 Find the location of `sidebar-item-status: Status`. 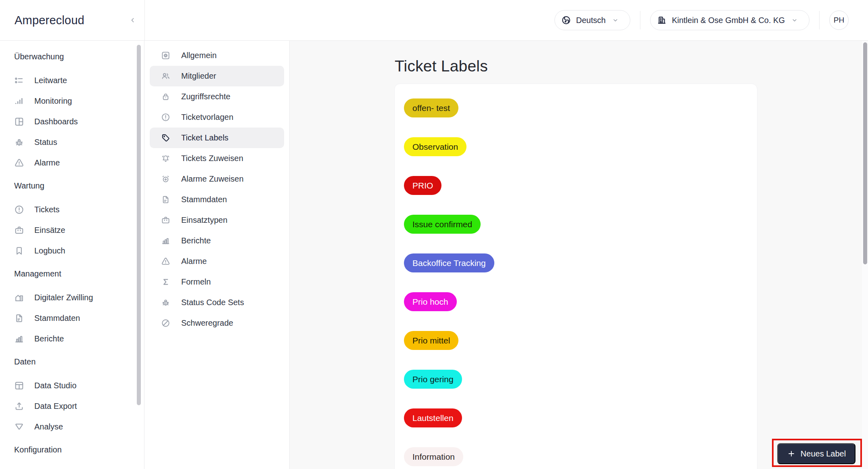

sidebar-item-status: Status is located at coordinates (72, 142).